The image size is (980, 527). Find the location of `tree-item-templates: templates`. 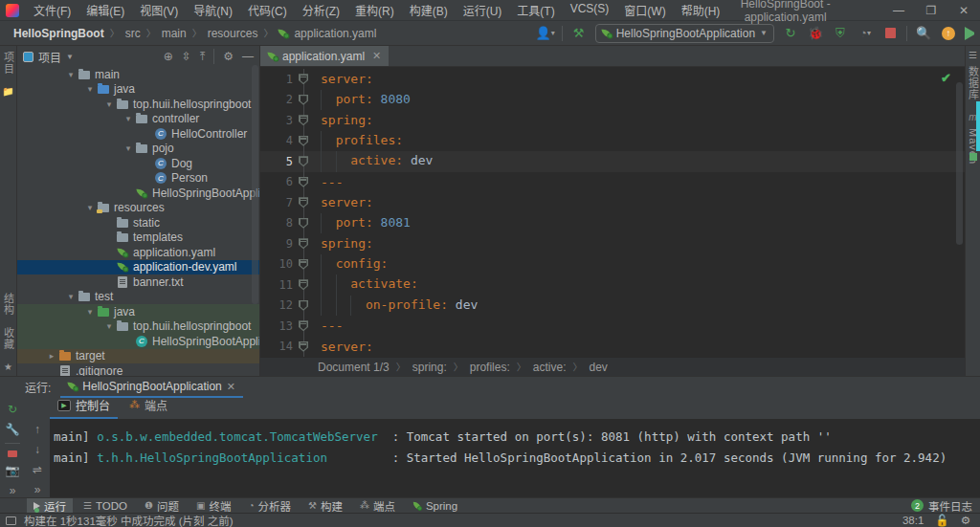

tree-item-templates: templates is located at coordinates (138, 238).